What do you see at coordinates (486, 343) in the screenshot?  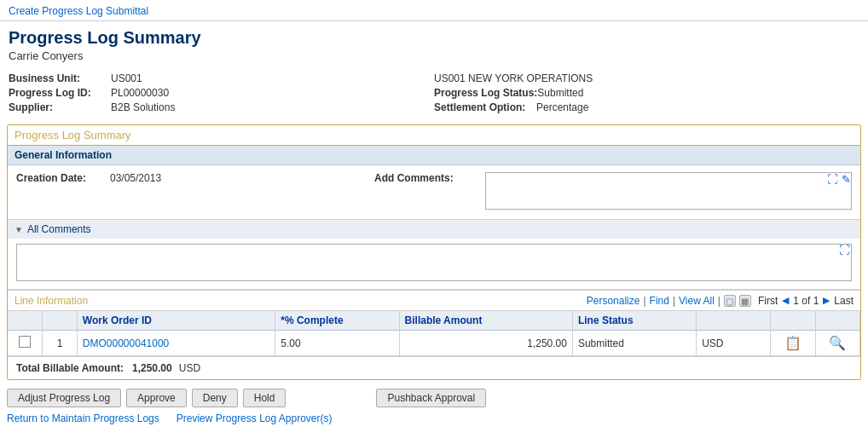 I see `row-billable-cell: 1,250.00` at bounding box center [486, 343].